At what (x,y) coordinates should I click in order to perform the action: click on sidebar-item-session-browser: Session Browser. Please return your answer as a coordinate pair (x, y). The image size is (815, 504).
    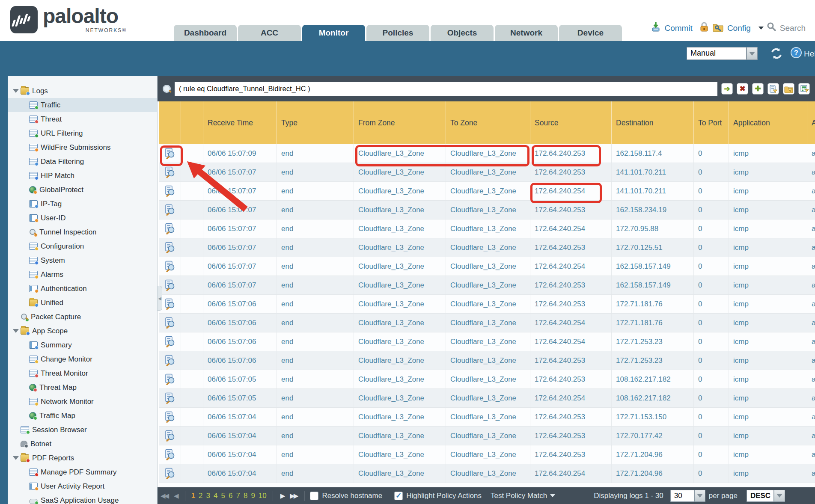
    Looking at the image, I should click on (82, 430).